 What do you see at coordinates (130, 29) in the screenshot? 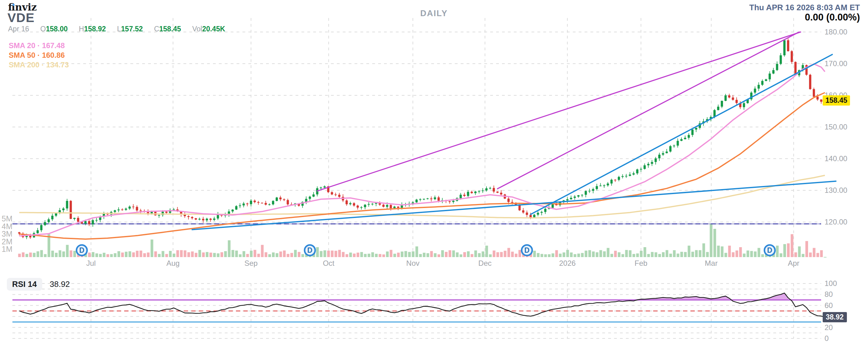
I see `quote-low: L157.52` at bounding box center [130, 29].